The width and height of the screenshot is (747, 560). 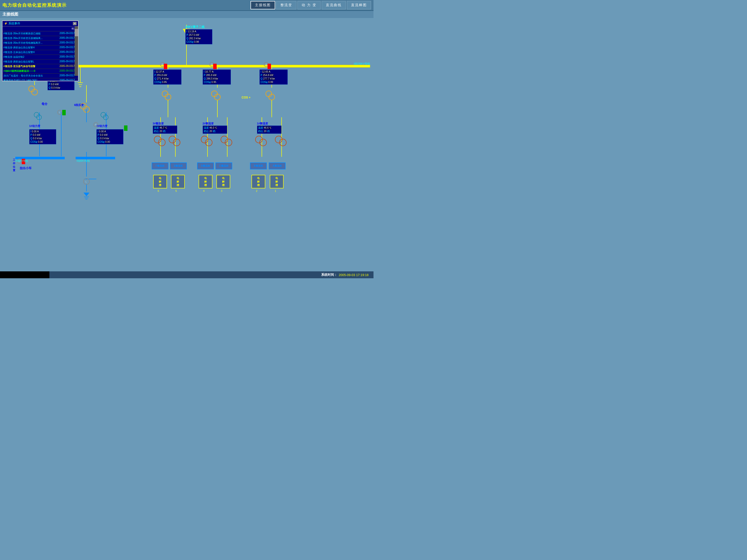 I want to click on list-item: #动6kV跳闸回路断返回——0 2005-09-03 17, so click(x=40, y=71).